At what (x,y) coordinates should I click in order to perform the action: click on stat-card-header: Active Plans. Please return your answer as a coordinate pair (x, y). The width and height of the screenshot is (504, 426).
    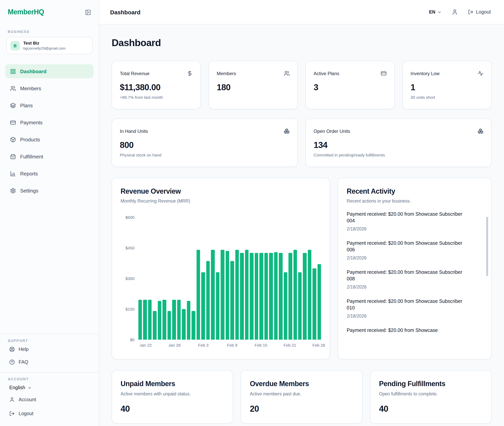
    Looking at the image, I should click on (350, 73).